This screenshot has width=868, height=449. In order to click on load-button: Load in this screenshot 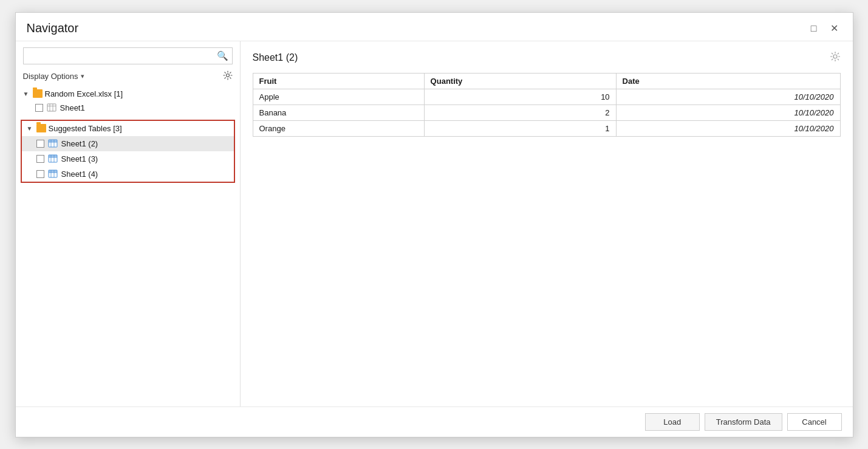, I will do `click(672, 422)`.